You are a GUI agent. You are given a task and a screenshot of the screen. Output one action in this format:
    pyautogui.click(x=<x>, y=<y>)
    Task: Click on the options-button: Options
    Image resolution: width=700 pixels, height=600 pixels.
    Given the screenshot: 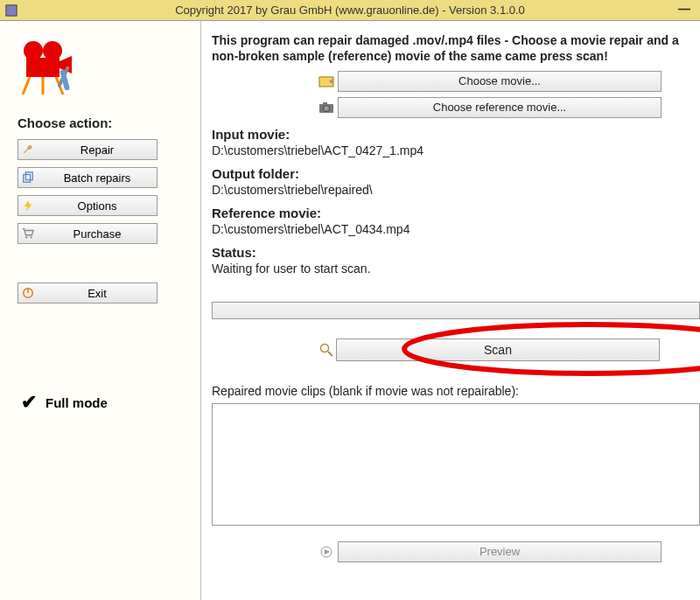 What is the action you would take?
    pyautogui.click(x=88, y=206)
    